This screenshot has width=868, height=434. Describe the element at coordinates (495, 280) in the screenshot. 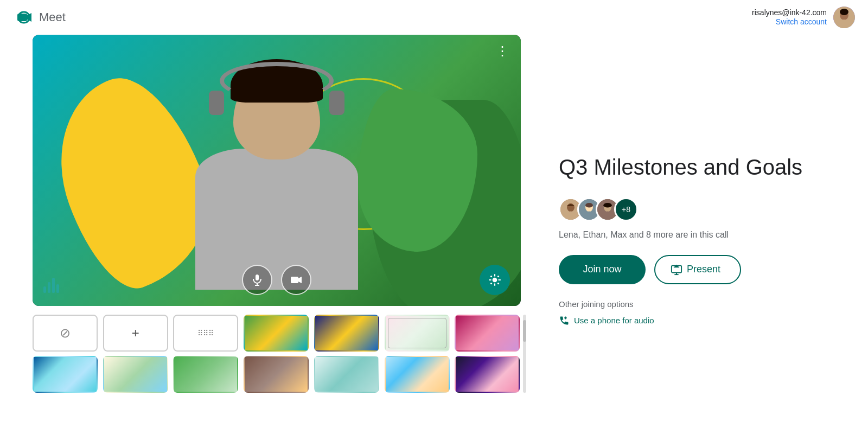

I see `effects-icon` at that location.